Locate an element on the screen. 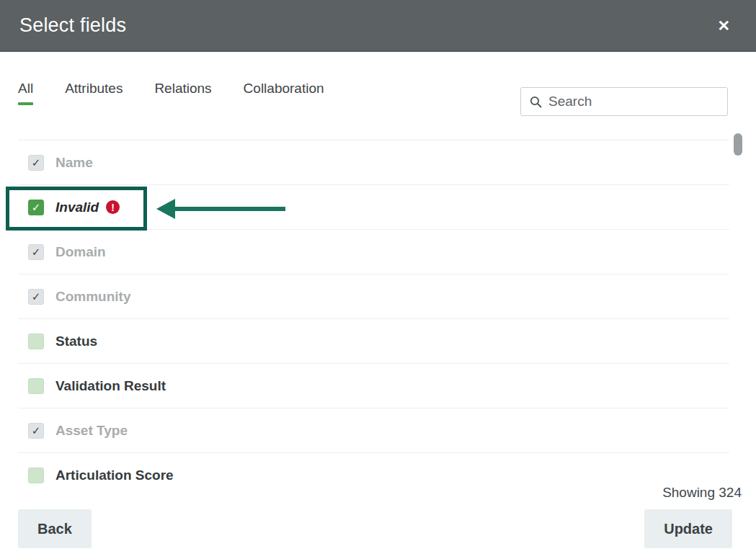 The height and width of the screenshot is (559, 756). error-icon: ! is located at coordinates (112, 207).